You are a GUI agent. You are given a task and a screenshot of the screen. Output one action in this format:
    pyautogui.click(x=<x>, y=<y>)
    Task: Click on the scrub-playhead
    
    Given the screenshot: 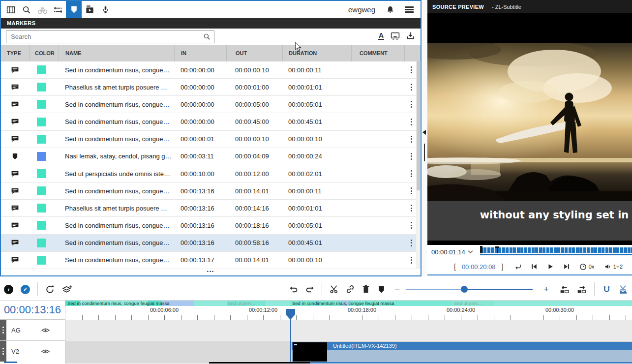 What is the action you would take?
    pyautogui.click(x=497, y=250)
    